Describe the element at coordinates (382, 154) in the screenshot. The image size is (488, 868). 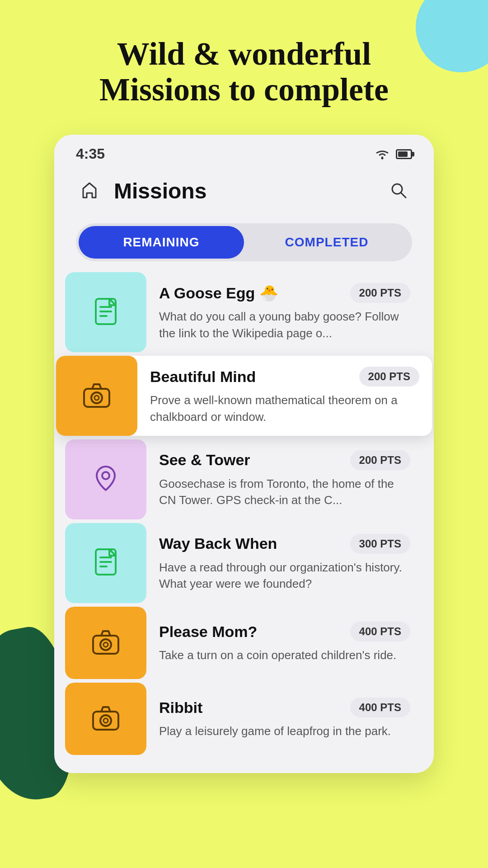
I see `wifi-icon` at that location.